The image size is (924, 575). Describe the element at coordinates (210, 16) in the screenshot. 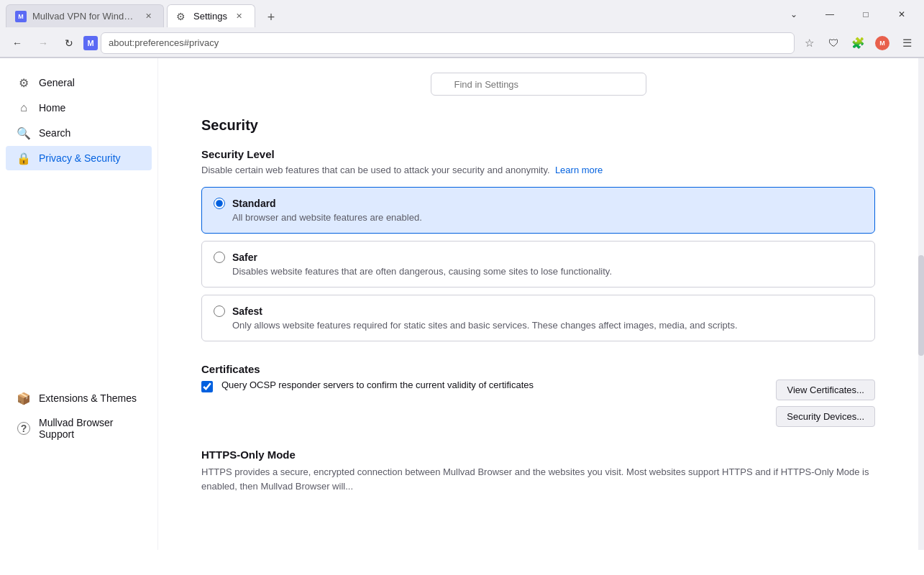

I see `tab-settings-title: Settings` at that location.